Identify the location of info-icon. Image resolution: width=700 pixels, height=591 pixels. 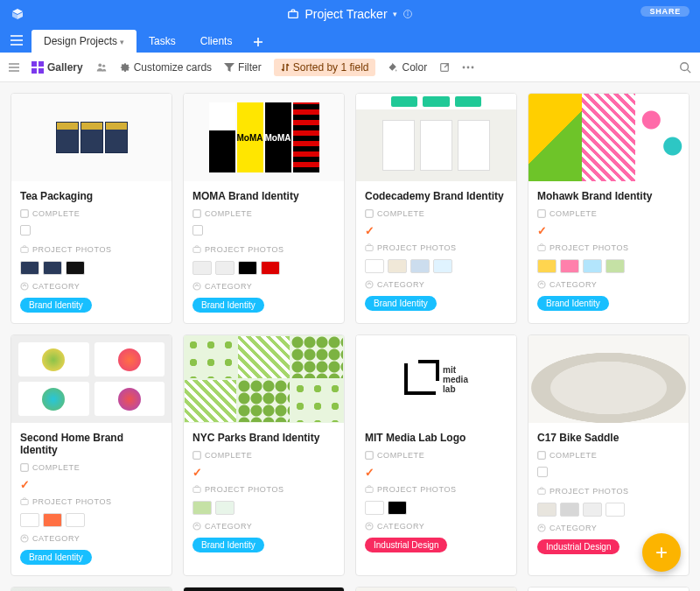
(408, 14).